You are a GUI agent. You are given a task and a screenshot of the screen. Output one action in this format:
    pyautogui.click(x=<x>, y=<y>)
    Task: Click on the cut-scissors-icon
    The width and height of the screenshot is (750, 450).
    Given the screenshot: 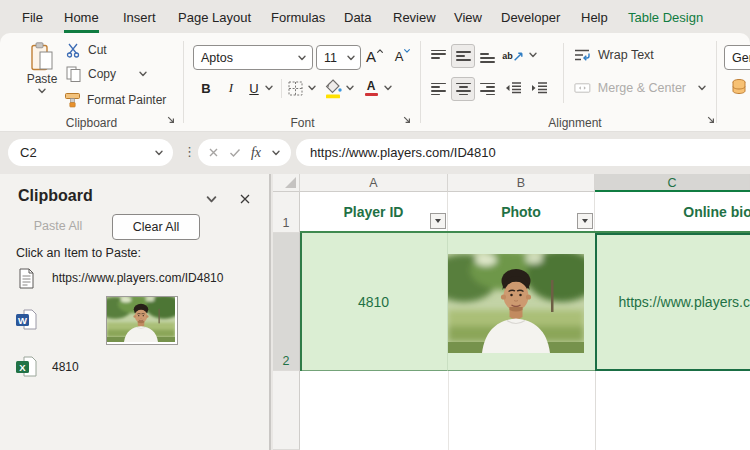 What is the action you would take?
    pyautogui.click(x=73, y=50)
    